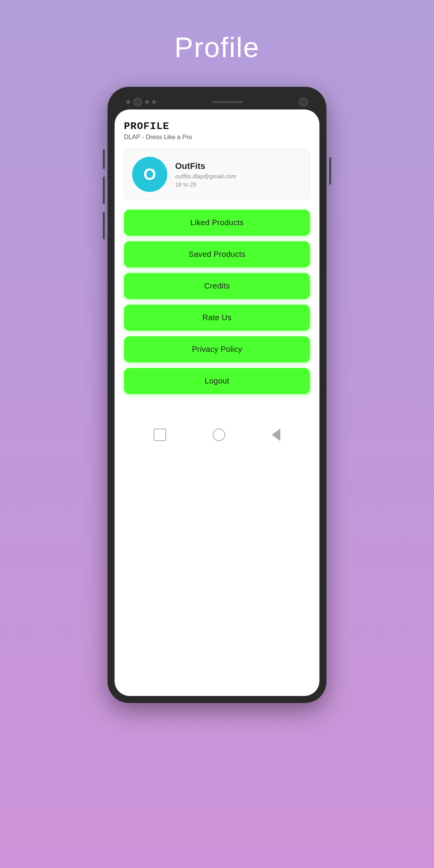 This screenshot has width=434, height=868. I want to click on camera-dot, so click(138, 102).